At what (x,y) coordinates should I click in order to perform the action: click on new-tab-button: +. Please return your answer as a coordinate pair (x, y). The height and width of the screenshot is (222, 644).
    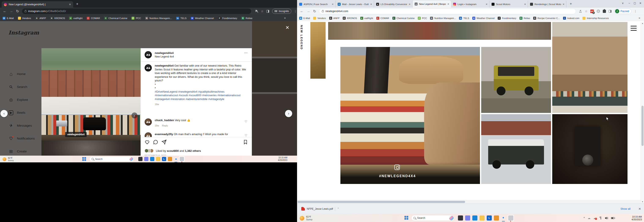
    Looking at the image, I should click on (571, 4).